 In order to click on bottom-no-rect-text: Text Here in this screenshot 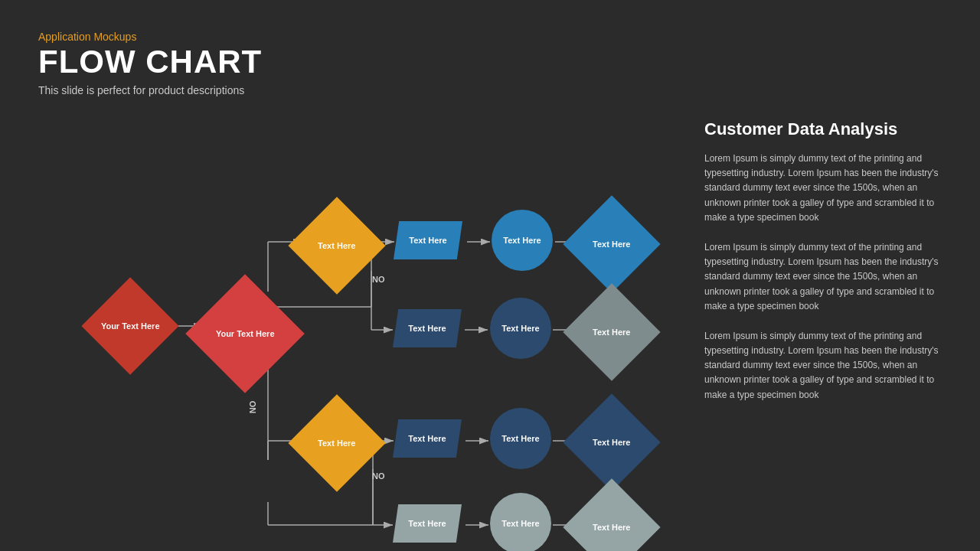, I will do `click(427, 523)`.